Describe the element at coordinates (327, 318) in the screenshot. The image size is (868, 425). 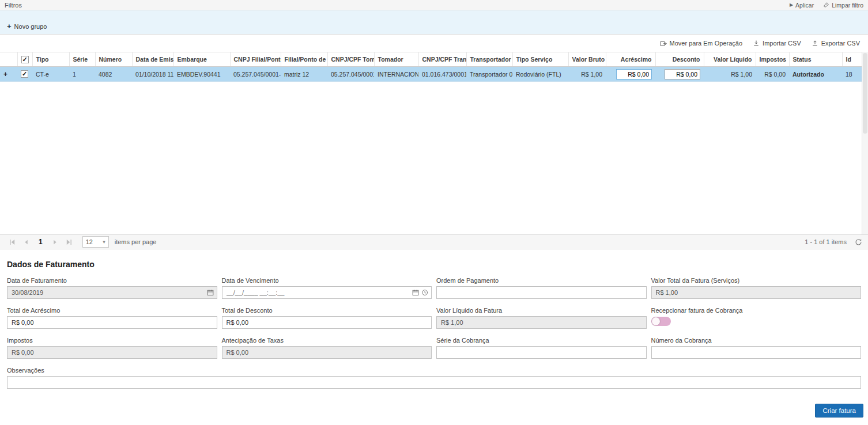
I see `field-total-desconto: Total de Desconto` at that location.